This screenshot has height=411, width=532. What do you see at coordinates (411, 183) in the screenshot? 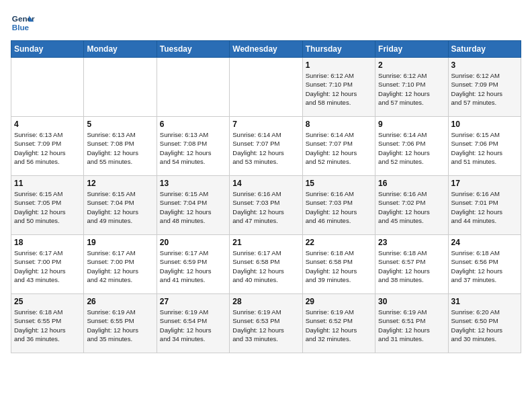
I see `day-number: 16` at bounding box center [411, 183].